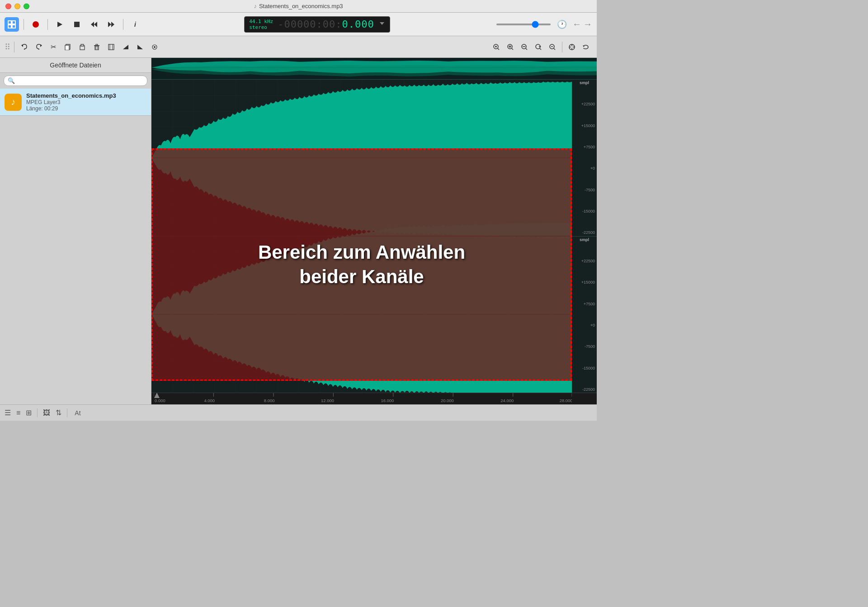 This screenshot has width=868, height=607. What do you see at coordinates (80, 81) in the screenshot?
I see `search-input` at bounding box center [80, 81].